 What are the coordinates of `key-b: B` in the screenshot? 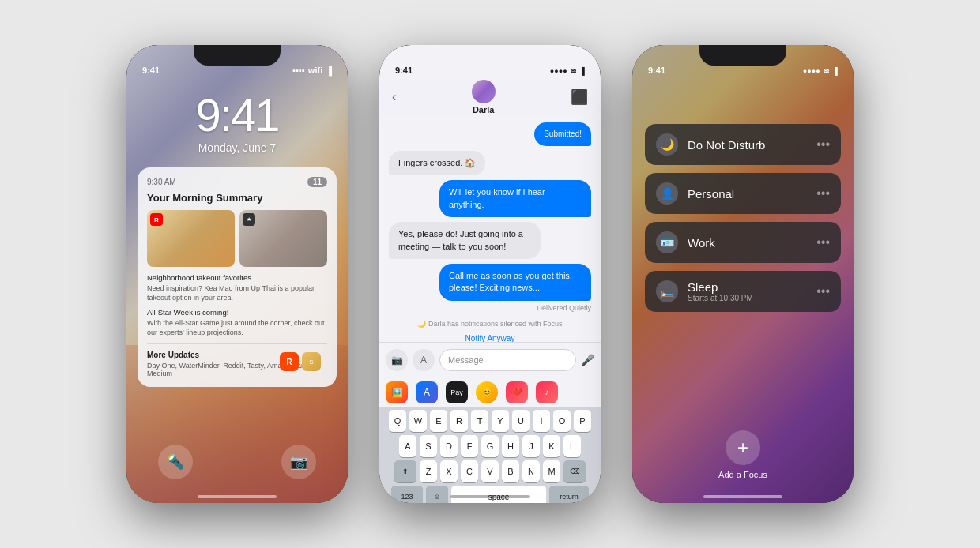 It's located at (511, 471).